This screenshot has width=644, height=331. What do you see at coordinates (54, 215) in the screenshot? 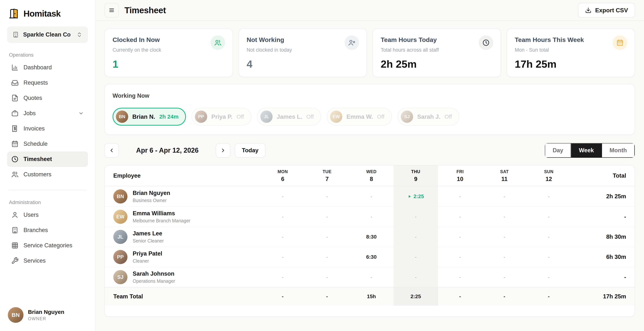
I see `sidebar-item-label: Users` at bounding box center [54, 215].